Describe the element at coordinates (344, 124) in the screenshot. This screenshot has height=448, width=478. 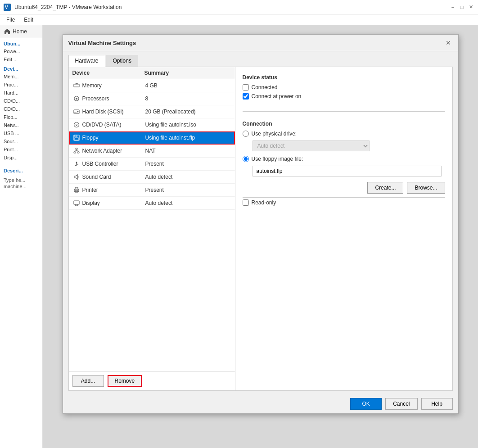
I see `connection-title: Connection` at that location.